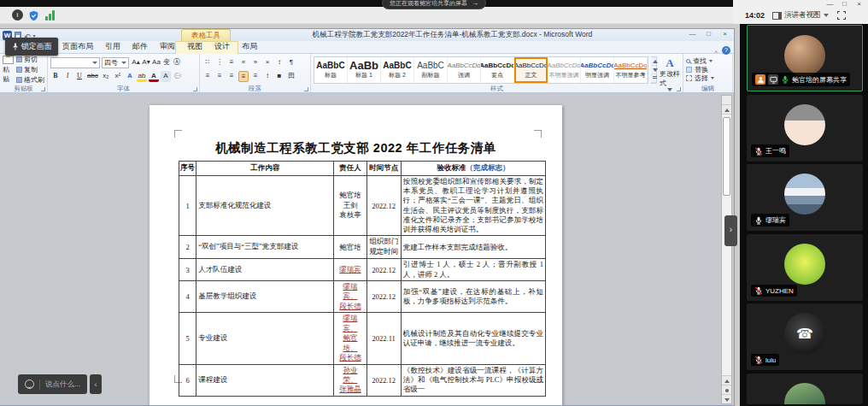  I want to click on font-color-button: A, so click(154, 77).